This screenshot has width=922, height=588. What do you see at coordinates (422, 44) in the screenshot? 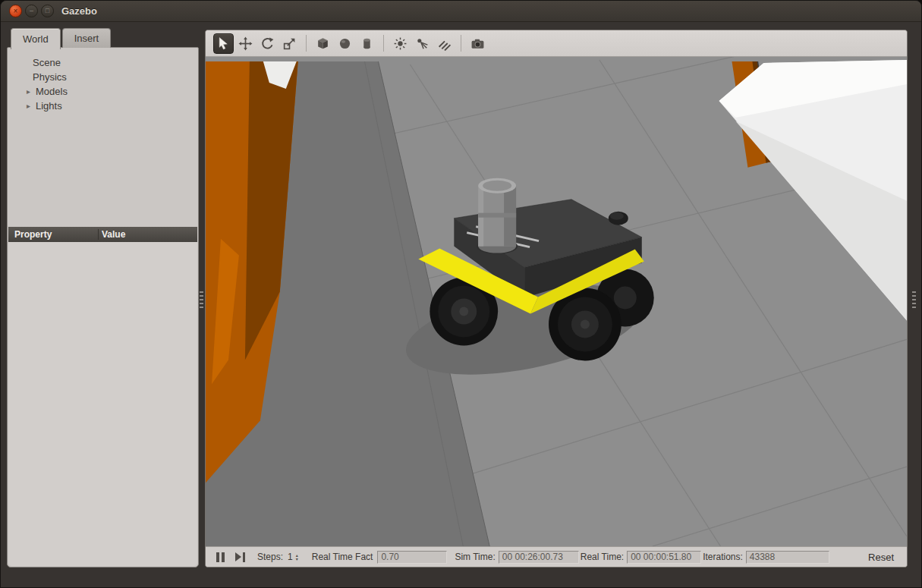
I see `spot-light-icon` at bounding box center [422, 44].